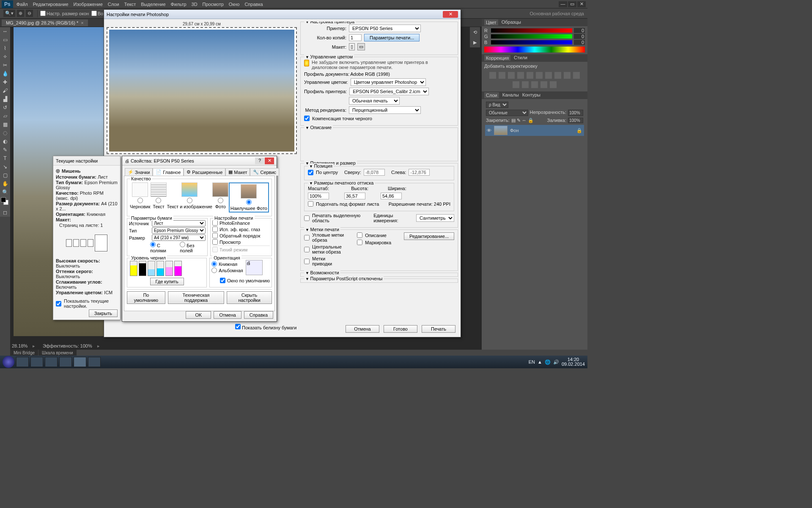 This screenshot has width=812, height=508. Describe the element at coordinates (419, 172) in the screenshot. I see `left-input` at that location.